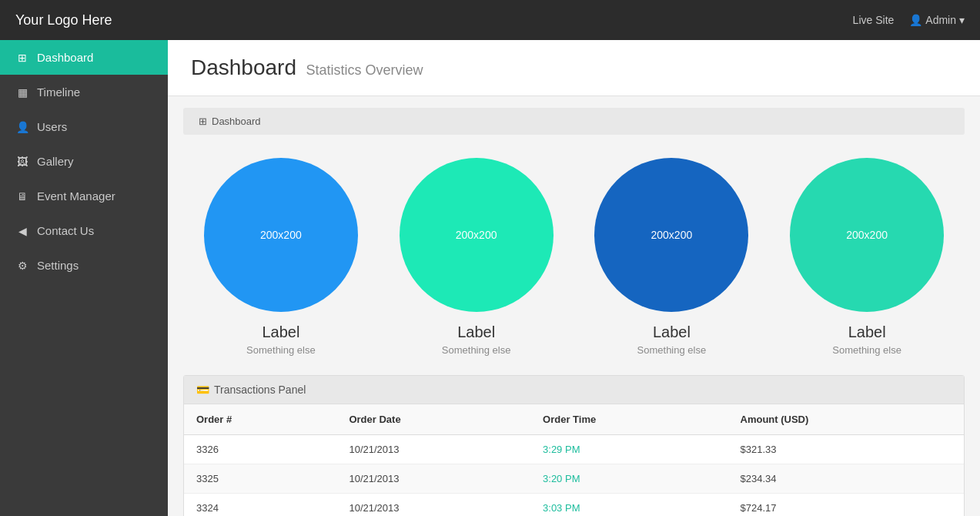 The height and width of the screenshot is (516, 980). Describe the element at coordinates (260, 450) in the screenshot. I see `cell-order: 3326` at that location.